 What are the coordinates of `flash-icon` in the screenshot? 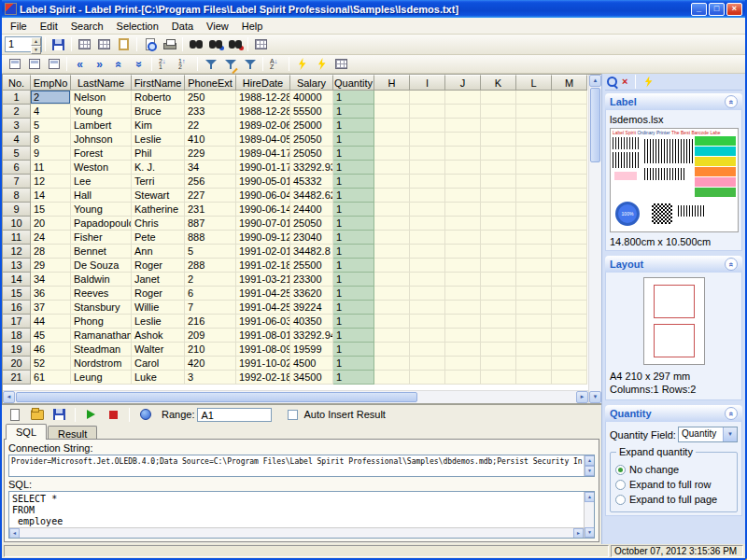 It's located at (648, 82).